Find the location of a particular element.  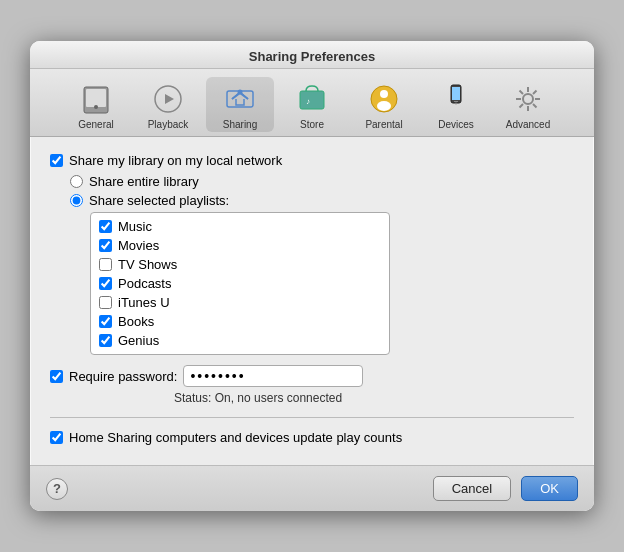

parental-label: Parental is located at coordinates (384, 124).